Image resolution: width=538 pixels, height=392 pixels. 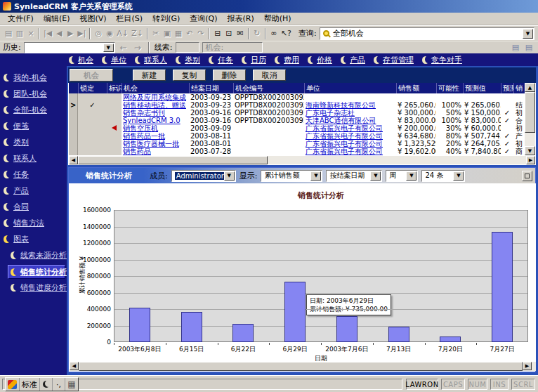 I want to click on paste-icon: ▦, so click(x=178, y=34).